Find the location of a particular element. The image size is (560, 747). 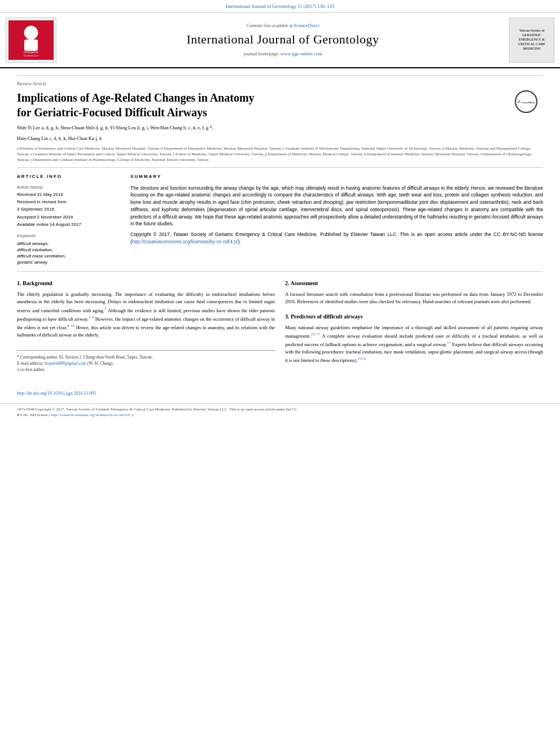

revised-form-label: Received in revised form is located at coordinates (69, 202).